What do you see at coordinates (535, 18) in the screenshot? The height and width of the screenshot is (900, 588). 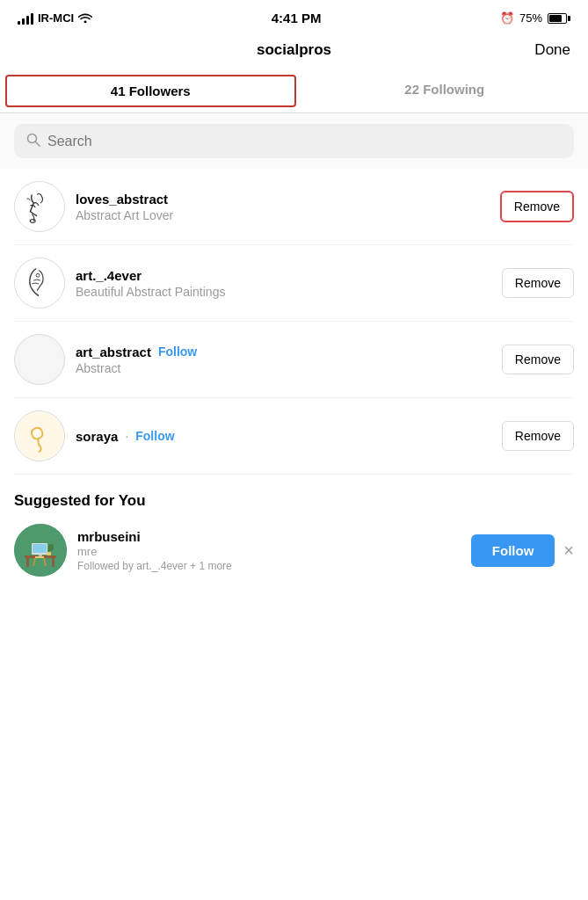 I see `status-right: ⏰ 75%` at bounding box center [535, 18].